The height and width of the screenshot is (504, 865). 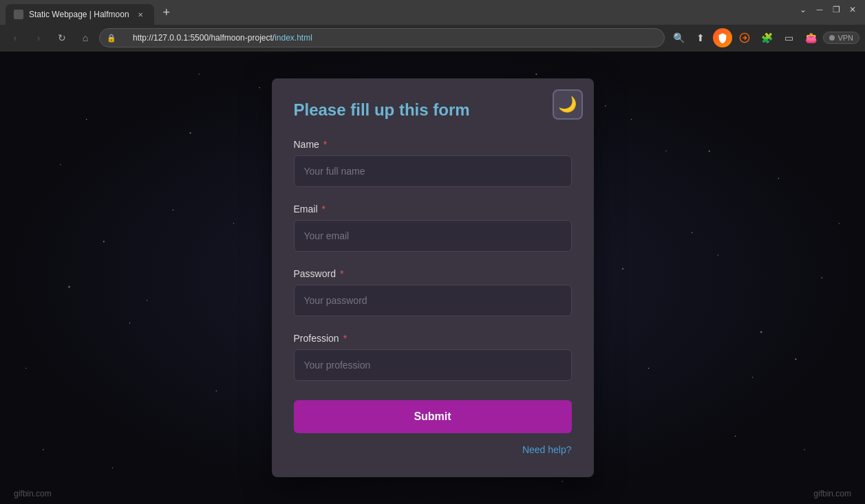 What do you see at coordinates (15, 38) in the screenshot?
I see `back-button: ‹` at bounding box center [15, 38].